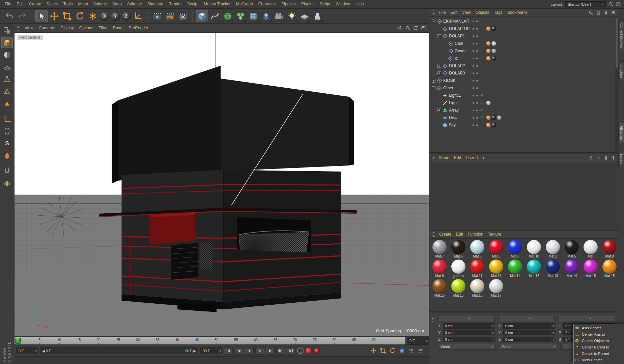 The height and width of the screenshot is (364, 624). What do you see at coordinates (482, 13) in the screenshot?
I see `om-menu-objects: Objects` at bounding box center [482, 13].